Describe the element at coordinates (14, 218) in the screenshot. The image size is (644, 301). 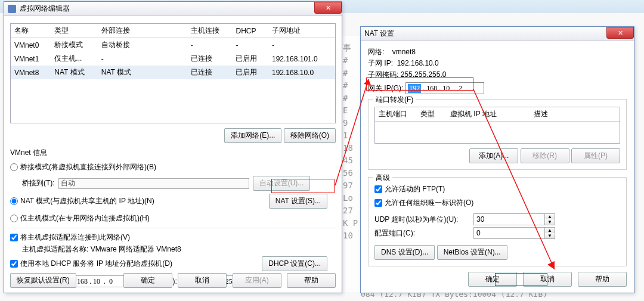
I see `hostonly-radio-input` at that location.